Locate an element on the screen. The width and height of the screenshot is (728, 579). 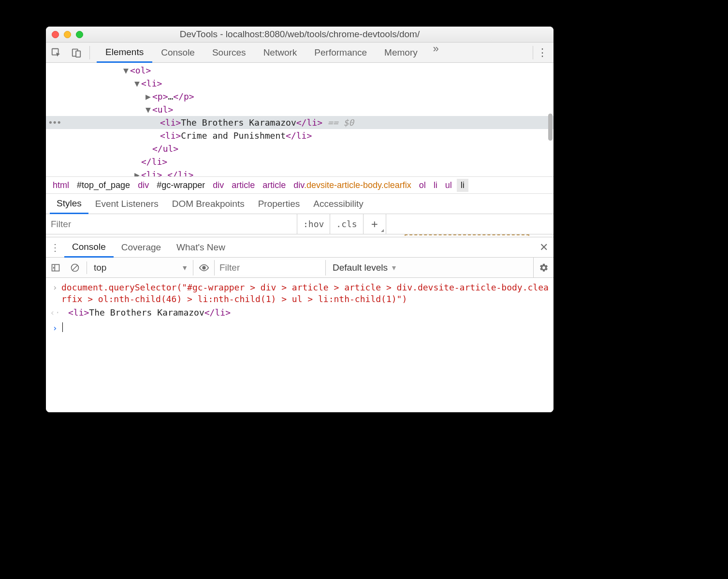
drawer-tab-coverage: Coverage is located at coordinates (141, 247).